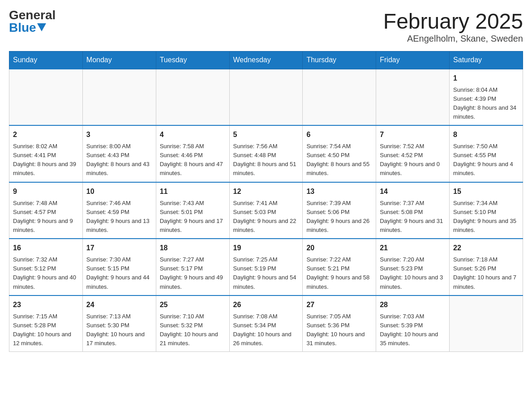  What do you see at coordinates (339, 267) in the screenshot?
I see `calendar-cell: 20Sunrise: 7:22 AMSunset: 5:21 PMDayligh…` at bounding box center [339, 267].